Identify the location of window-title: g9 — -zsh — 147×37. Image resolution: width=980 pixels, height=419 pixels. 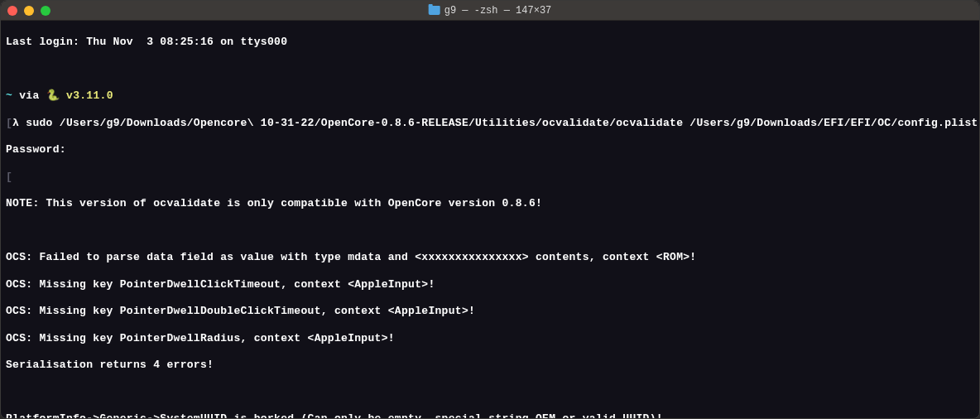
(490, 11).